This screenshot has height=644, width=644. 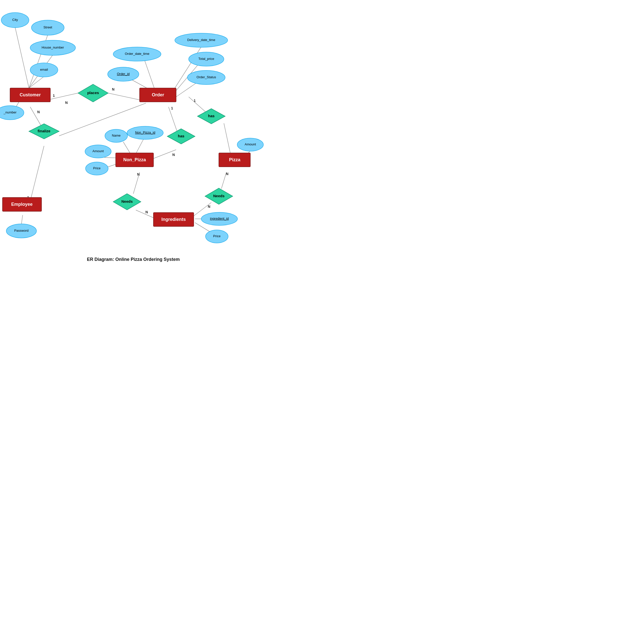 I want to click on relationship-finalize: finalize, so click(x=44, y=131).